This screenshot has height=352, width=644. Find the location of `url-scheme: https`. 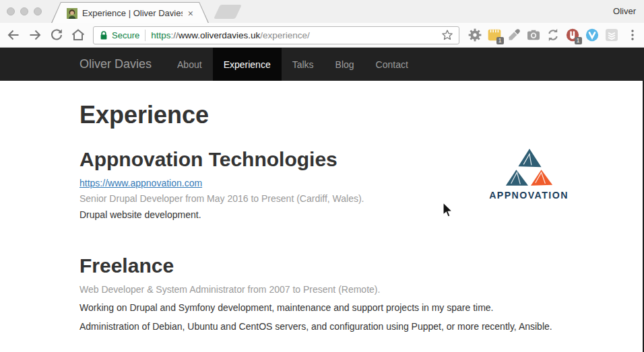

url-scheme: https is located at coordinates (160, 35).